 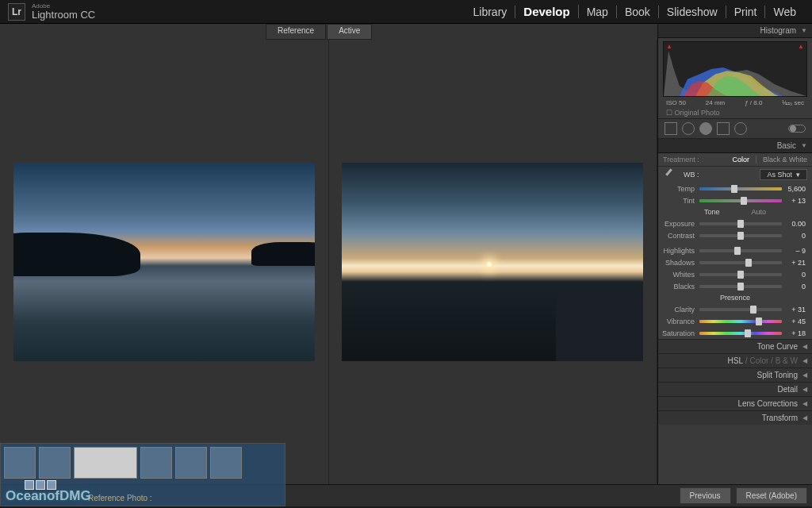 What do you see at coordinates (63, 11) in the screenshot?
I see `brand: Adobe Lightroom CC` at bounding box center [63, 11].